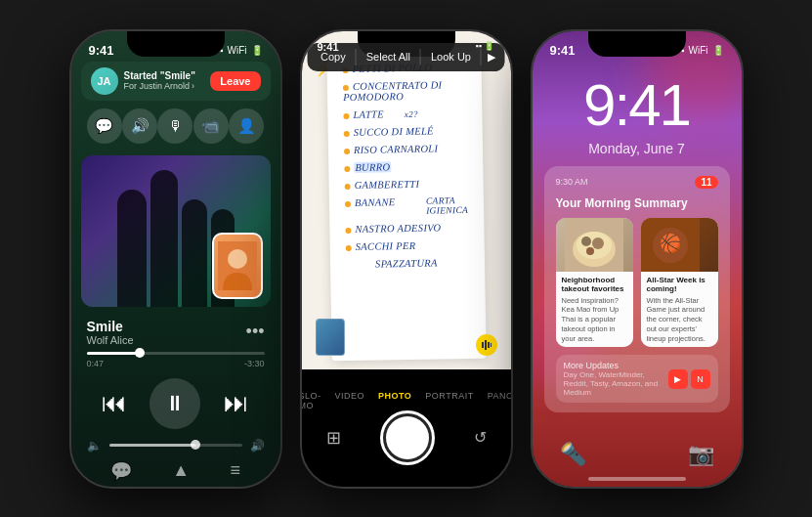 The width and height of the screenshot is (812, 517). Describe the element at coordinates (140, 353) in the screenshot. I see `progress-thumb` at that location.